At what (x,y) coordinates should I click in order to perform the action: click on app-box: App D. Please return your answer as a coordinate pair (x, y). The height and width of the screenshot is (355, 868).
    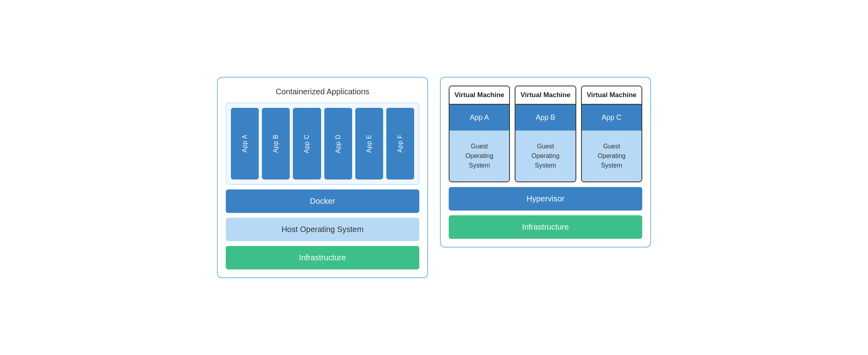
    Looking at the image, I should click on (338, 144).